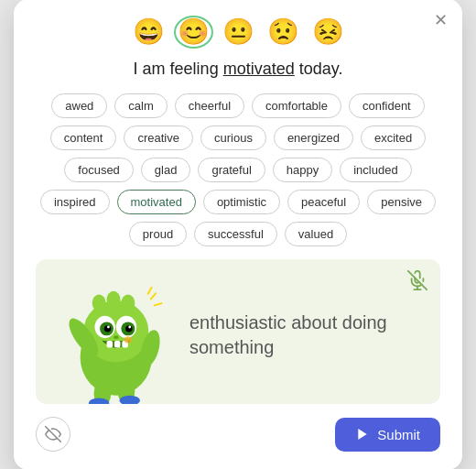 The width and height of the screenshot is (476, 469). What do you see at coordinates (79, 106) in the screenshot?
I see `tag-awed: awed` at bounding box center [79, 106].